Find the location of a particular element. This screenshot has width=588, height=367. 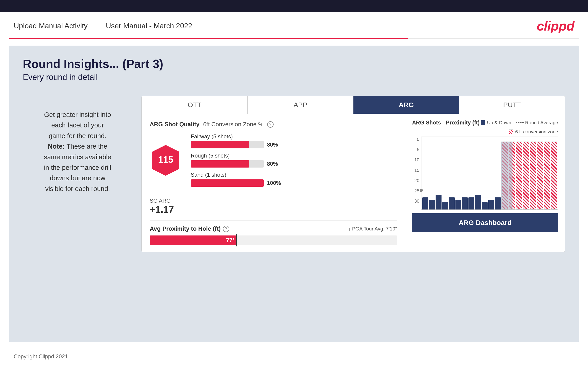

proximity-help-icon: ? is located at coordinates (226, 229).